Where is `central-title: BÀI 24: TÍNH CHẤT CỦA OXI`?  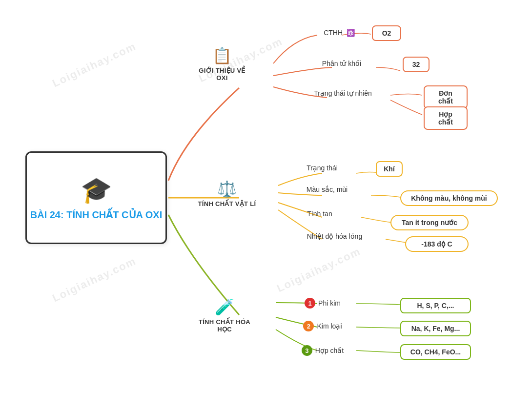 central-title: BÀI 24: TÍNH CHẤT CỦA OXI is located at coordinates (97, 215).